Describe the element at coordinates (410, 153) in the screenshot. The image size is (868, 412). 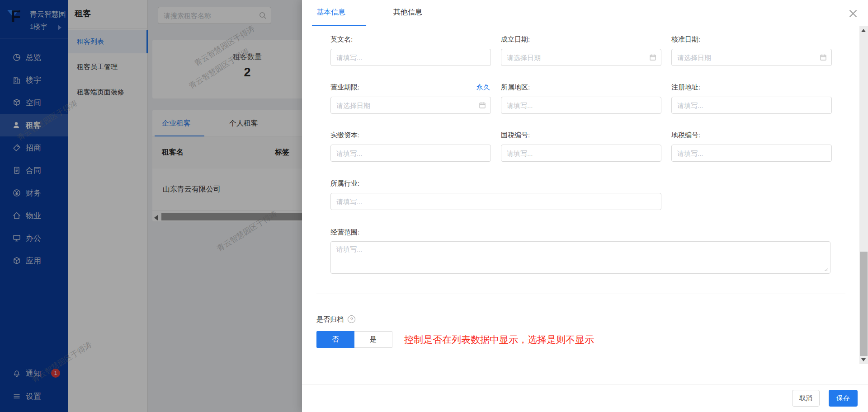
I see `paid-capital-input` at that location.